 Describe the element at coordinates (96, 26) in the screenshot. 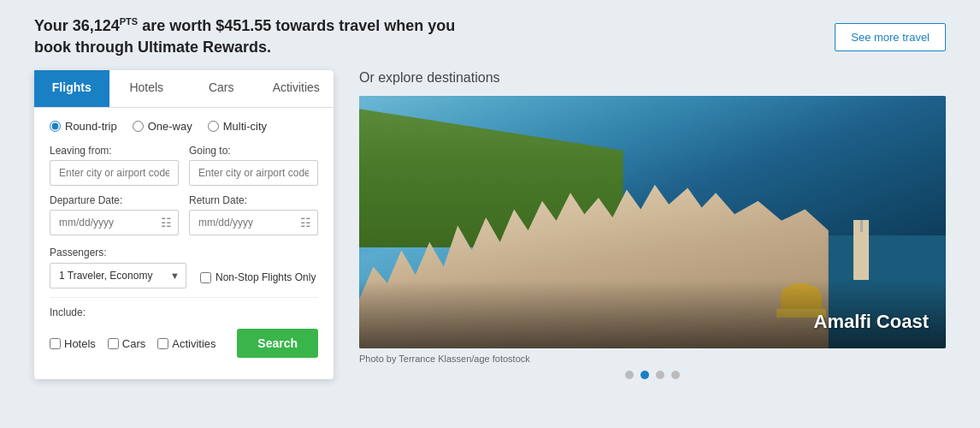

I see `points-value: 36,124` at that location.